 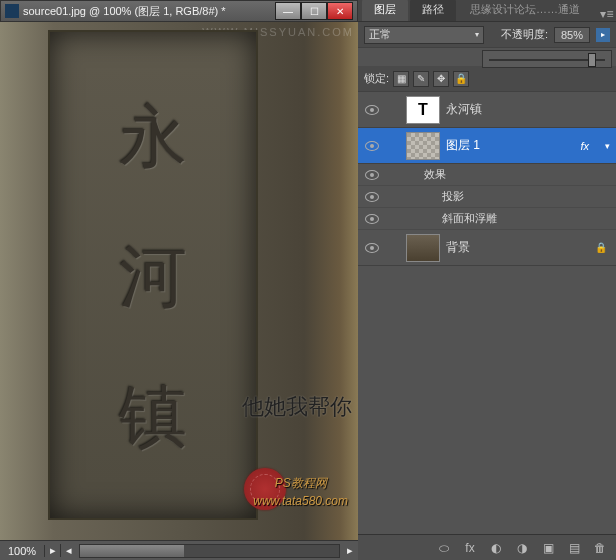 What do you see at coordinates (487, 110) in the screenshot?
I see `layer-row-text: T 永河镇` at bounding box center [487, 110].